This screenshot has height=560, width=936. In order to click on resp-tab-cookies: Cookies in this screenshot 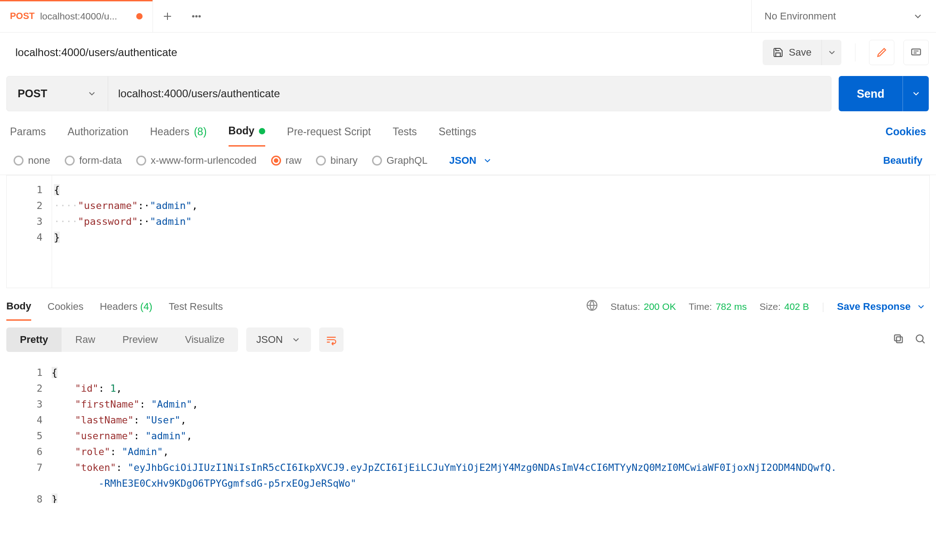, I will do `click(65, 310)`.